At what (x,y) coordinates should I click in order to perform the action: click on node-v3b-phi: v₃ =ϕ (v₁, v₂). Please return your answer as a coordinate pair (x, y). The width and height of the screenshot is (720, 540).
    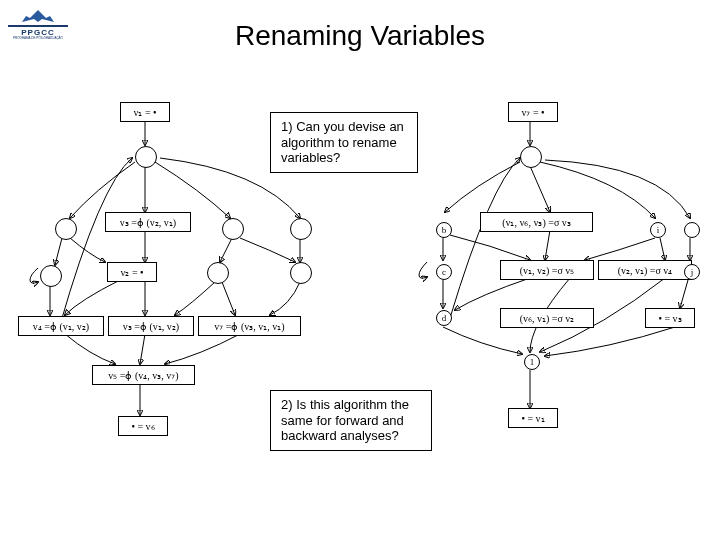
    Looking at the image, I should click on (151, 326).